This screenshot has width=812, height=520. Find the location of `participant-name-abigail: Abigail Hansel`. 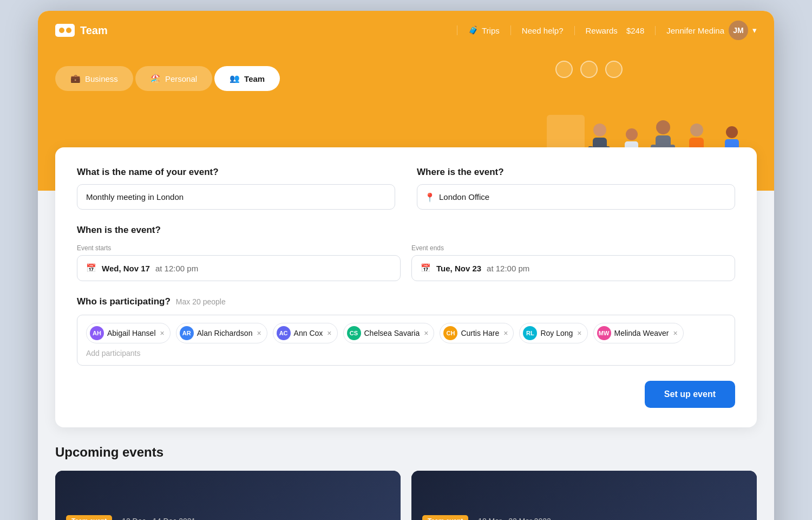

participant-name-abigail: Abigail Hansel is located at coordinates (132, 333).